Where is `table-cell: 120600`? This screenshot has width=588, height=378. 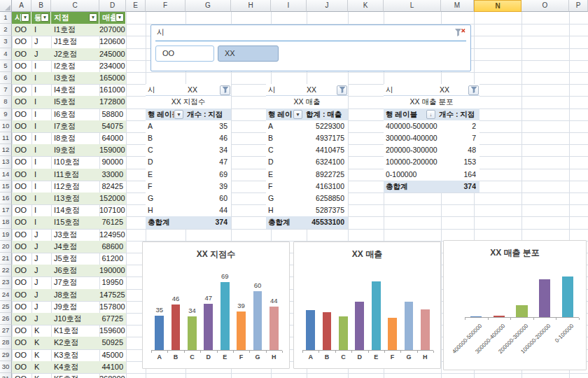
table-cell: 120600 is located at coordinates (113, 42).